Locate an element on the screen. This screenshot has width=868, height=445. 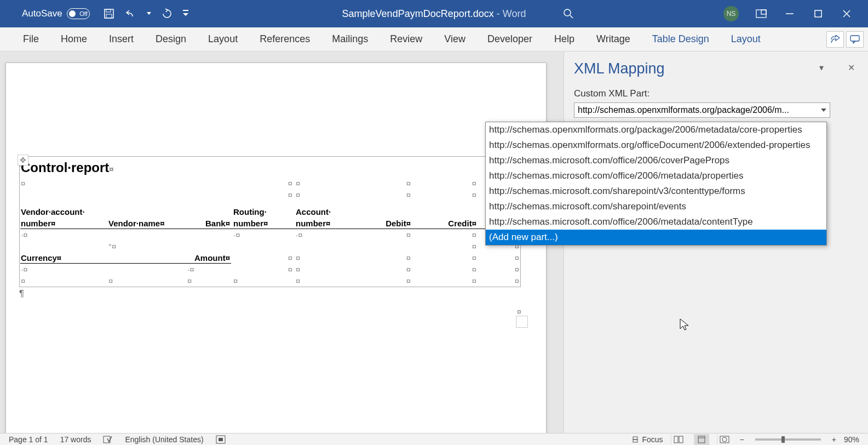
tab-developer: Developer is located at coordinates (510, 39).